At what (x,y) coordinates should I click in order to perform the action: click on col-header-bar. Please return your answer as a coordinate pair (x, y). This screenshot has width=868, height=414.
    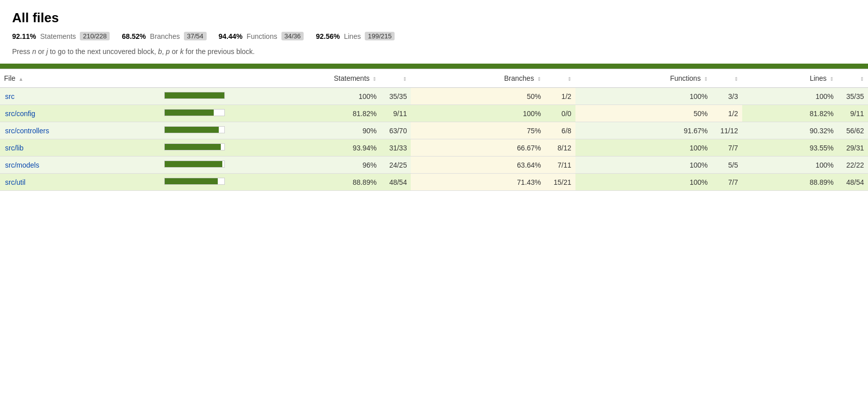
    Looking at the image, I should click on (194, 79).